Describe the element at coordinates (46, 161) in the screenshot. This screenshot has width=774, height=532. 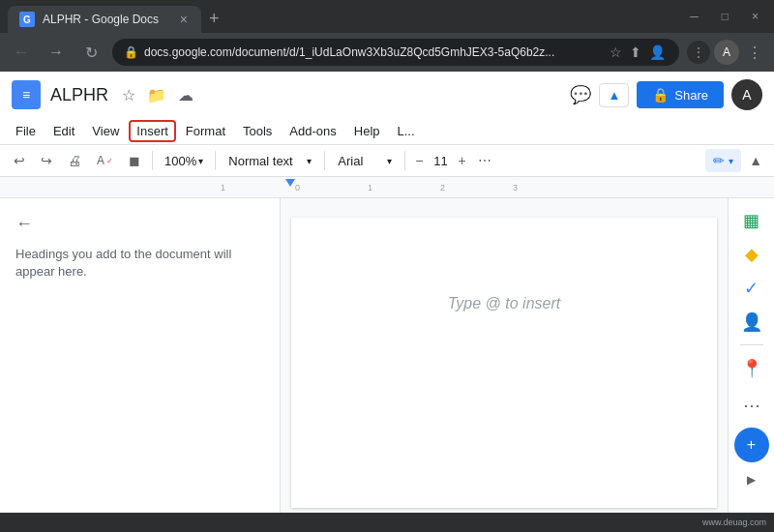
I see `redo-button: ↪` at that location.